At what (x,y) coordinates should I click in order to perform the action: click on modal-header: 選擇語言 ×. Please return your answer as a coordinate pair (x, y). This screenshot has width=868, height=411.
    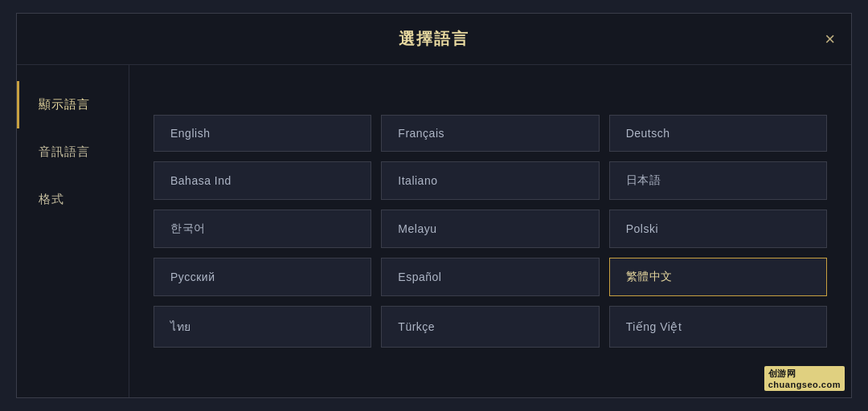
    Looking at the image, I should click on (434, 39).